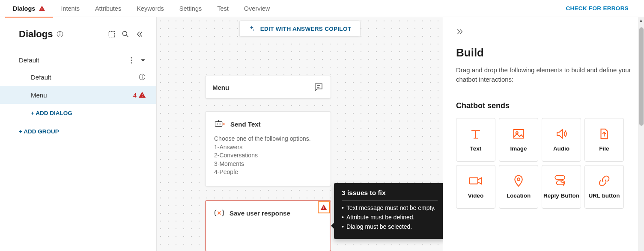 This screenshot has width=644, height=251. I want to click on collapse-sidebar-icon, so click(139, 34).